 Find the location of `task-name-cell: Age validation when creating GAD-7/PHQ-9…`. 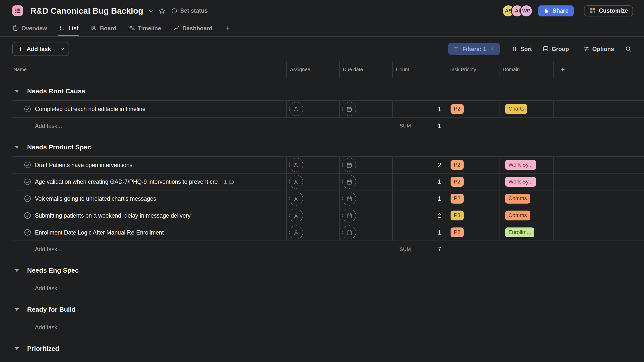

task-name-cell: Age validation when creating GAD-7/PHQ-9… is located at coordinates (150, 182).